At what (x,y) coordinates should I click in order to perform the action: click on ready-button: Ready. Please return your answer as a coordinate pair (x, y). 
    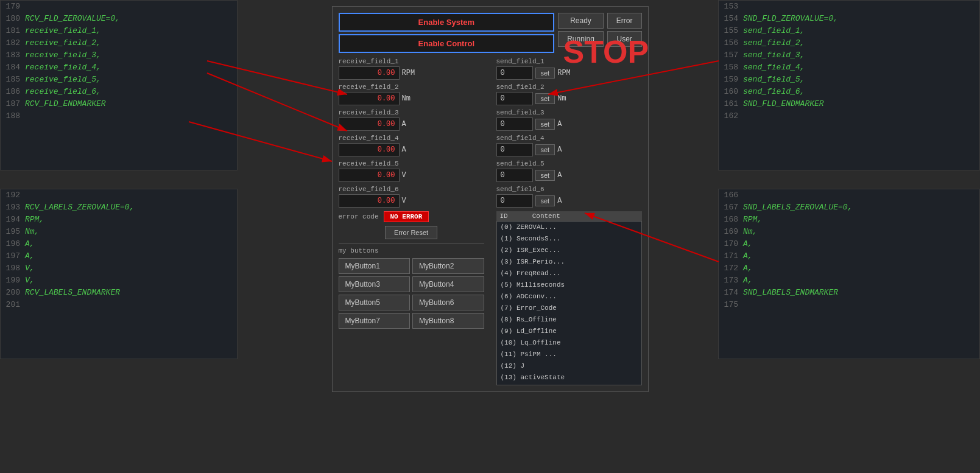
    Looking at the image, I should click on (581, 21).